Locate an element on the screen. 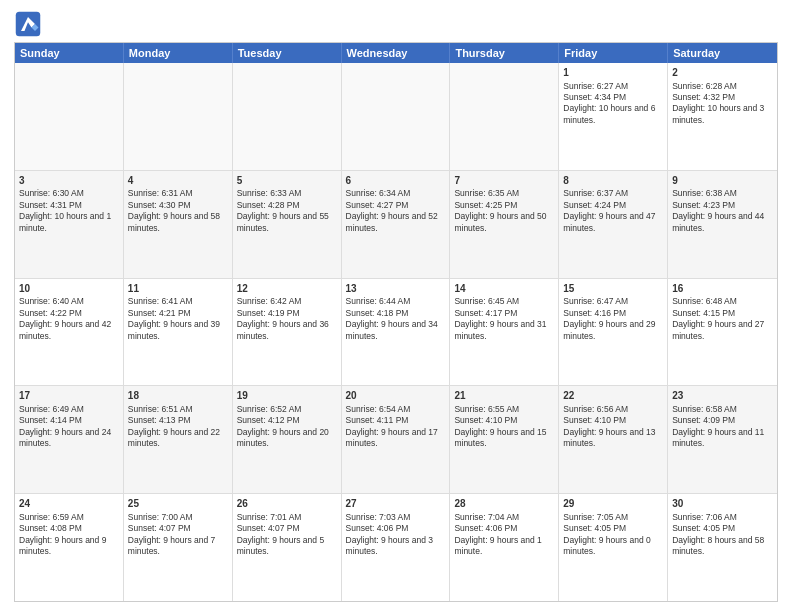 The height and width of the screenshot is (612, 792). day-info-line: Daylight: 9 hours and 17 minutes. is located at coordinates (396, 438).